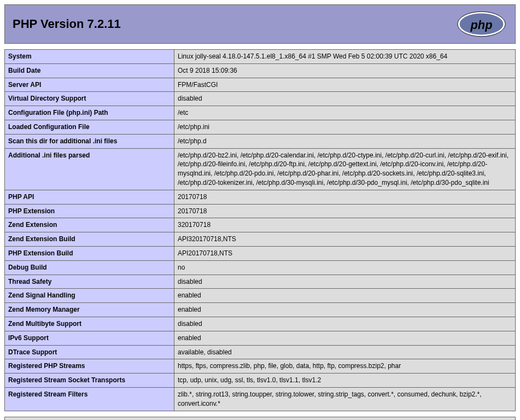 This screenshot has width=520, height=420. What do you see at coordinates (90, 85) in the screenshot?
I see `info-label: Server API` at bounding box center [90, 85].